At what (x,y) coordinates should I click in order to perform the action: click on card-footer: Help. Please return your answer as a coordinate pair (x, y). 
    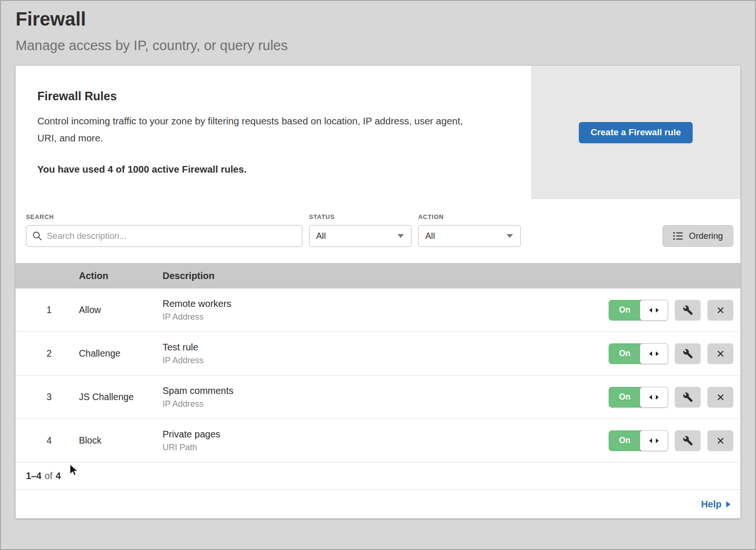
    Looking at the image, I should click on (378, 504).